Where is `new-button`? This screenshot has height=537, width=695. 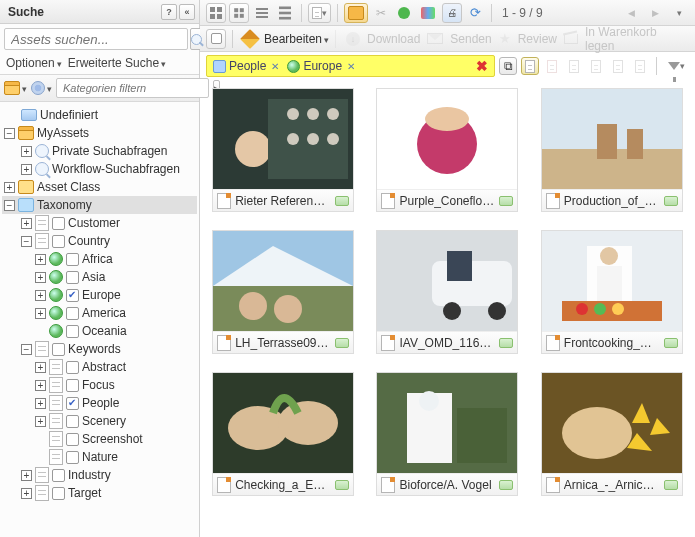
new-button is located at coordinates (404, 13).